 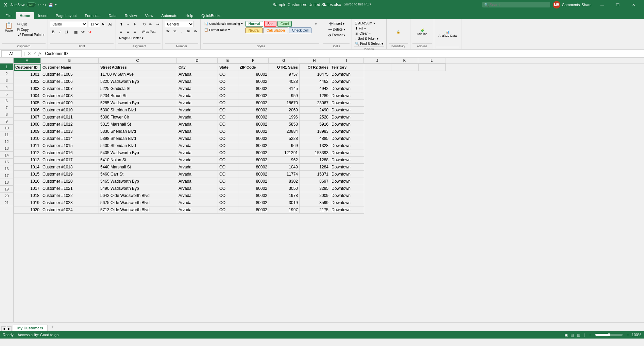 I want to click on cell-15-3: 5440 Marshall St, so click(x=138, y=167).